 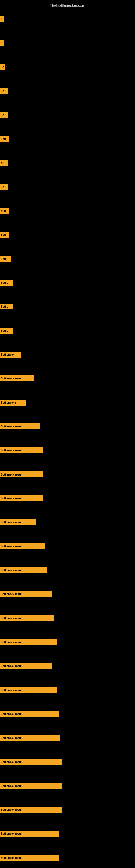 I want to click on bar-label: Bottleneck, so click(x=11, y=354).